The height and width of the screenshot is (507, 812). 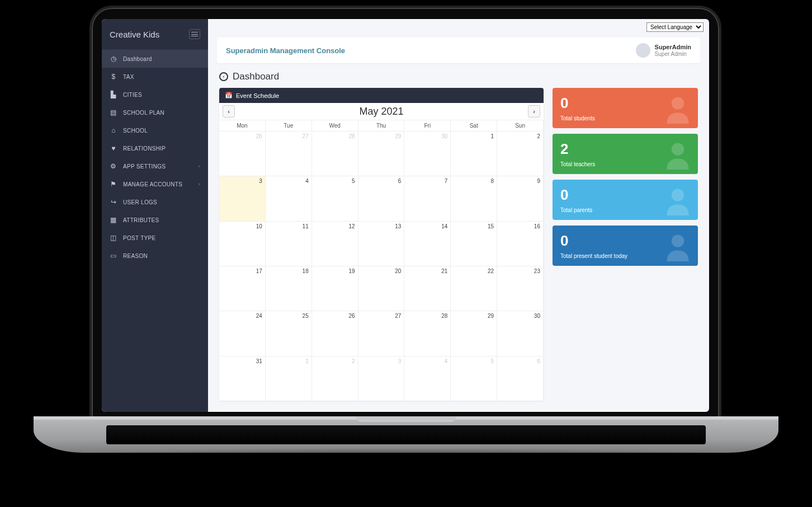 What do you see at coordinates (144, 149) in the screenshot?
I see `sidebar-item-label: RELATIONSHIP` at bounding box center [144, 149].